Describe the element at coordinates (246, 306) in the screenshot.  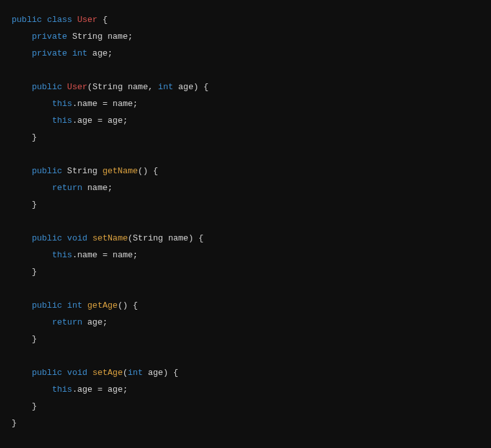
I see `code-line: public int getAge() {` at that location.